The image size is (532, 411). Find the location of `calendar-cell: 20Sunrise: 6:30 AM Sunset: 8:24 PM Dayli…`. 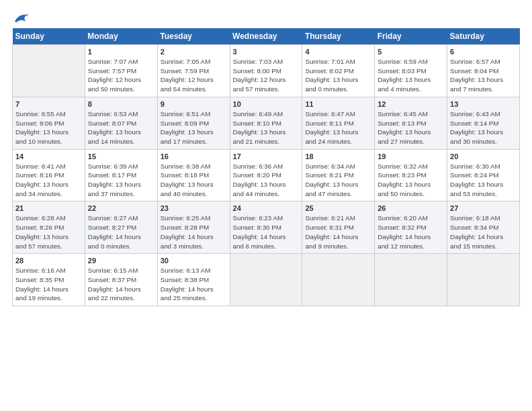

calendar-cell: 20Sunrise: 6:30 AM Sunset: 8:24 PM Dayli… is located at coordinates (484, 175).